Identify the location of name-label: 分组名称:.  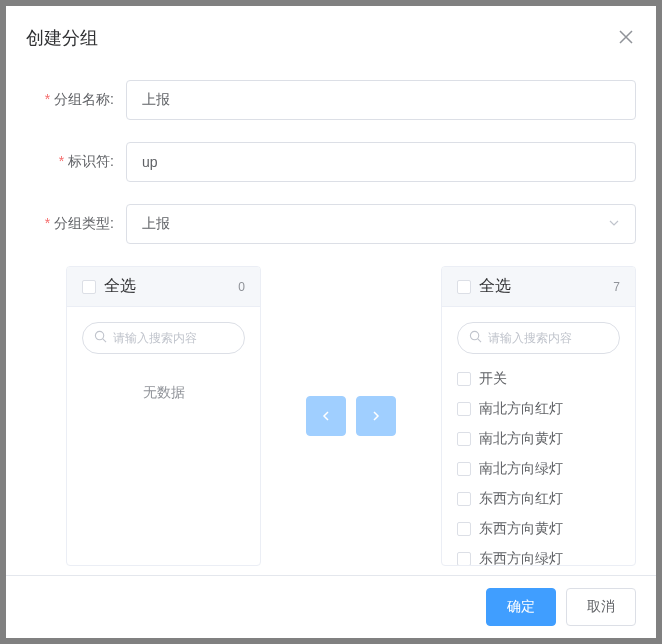
(76, 100).